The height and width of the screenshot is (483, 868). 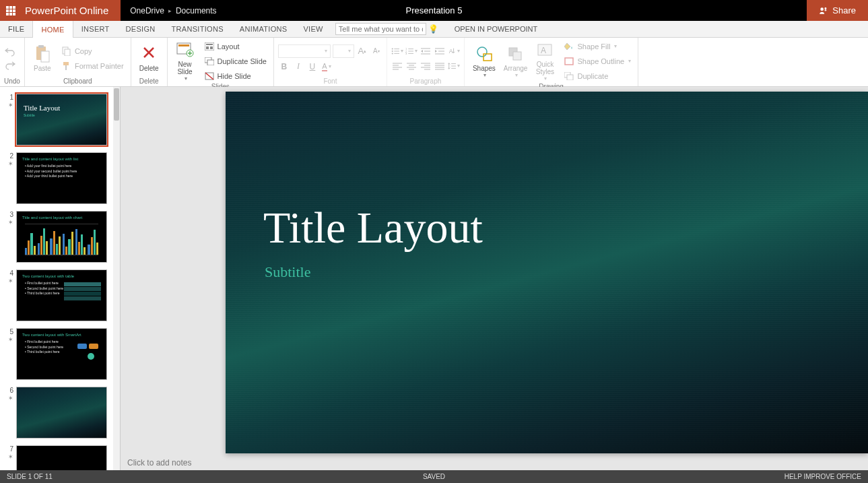 I want to click on group-slides: New Slide Layout Duplicate Slide Hide Sl…, so click(x=221, y=62).